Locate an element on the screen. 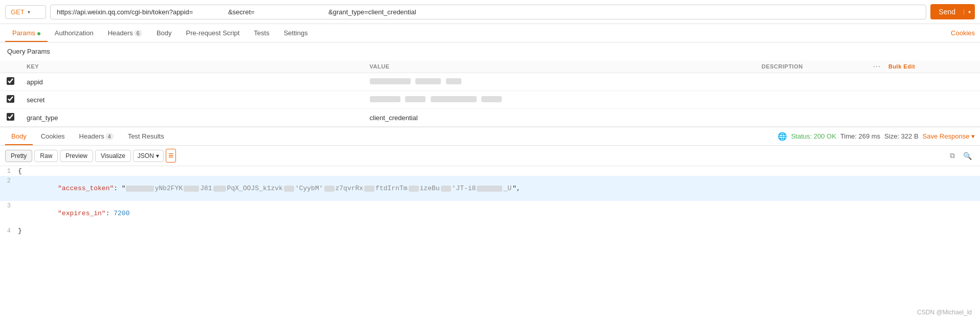 Image resolution: width=980 pixels, height=320 pixels. row2-checkbox-cell is located at coordinates (10, 100).